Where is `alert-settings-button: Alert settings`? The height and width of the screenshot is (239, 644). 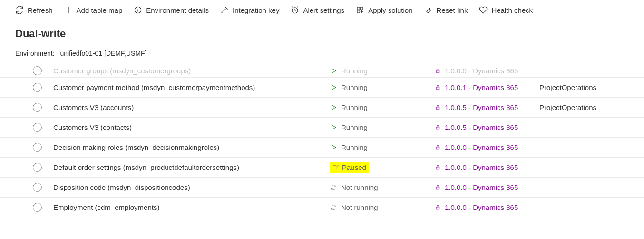
alert-settings-button: Alert settings is located at coordinates (318, 10).